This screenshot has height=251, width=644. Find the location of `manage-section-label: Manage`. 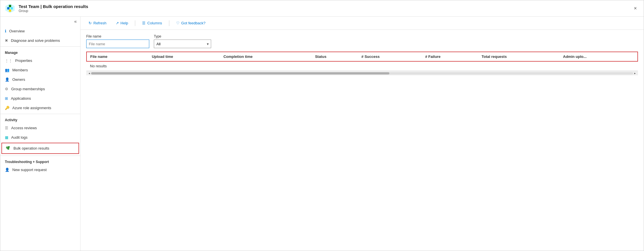

manage-section-label: Manage is located at coordinates (40, 51).